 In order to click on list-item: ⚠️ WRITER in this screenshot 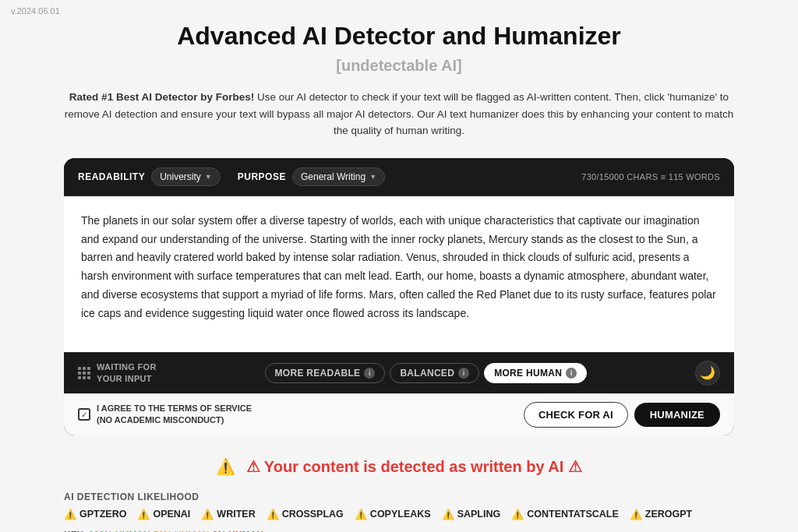, I will do `click(228, 514)`.